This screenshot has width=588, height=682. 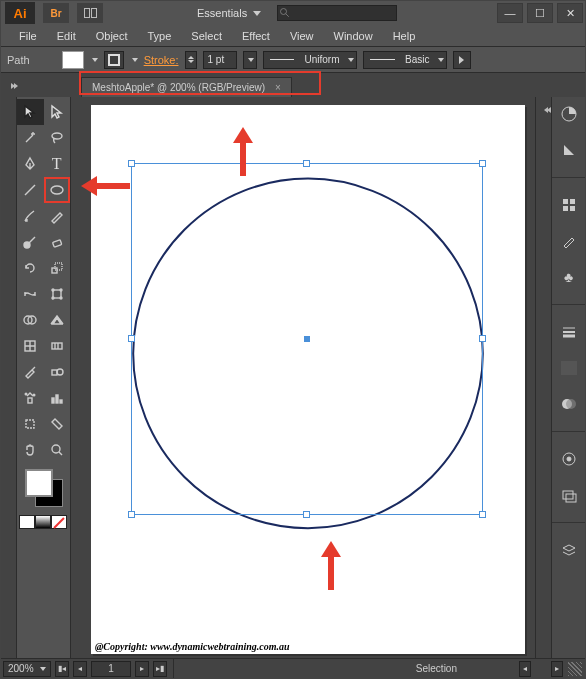 I want to click on pen-tool, so click(x=30, y=164).